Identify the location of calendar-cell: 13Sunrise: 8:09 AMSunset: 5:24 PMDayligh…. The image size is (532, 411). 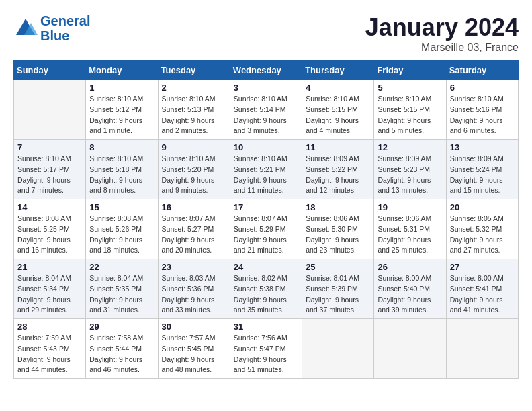
(482, 169).